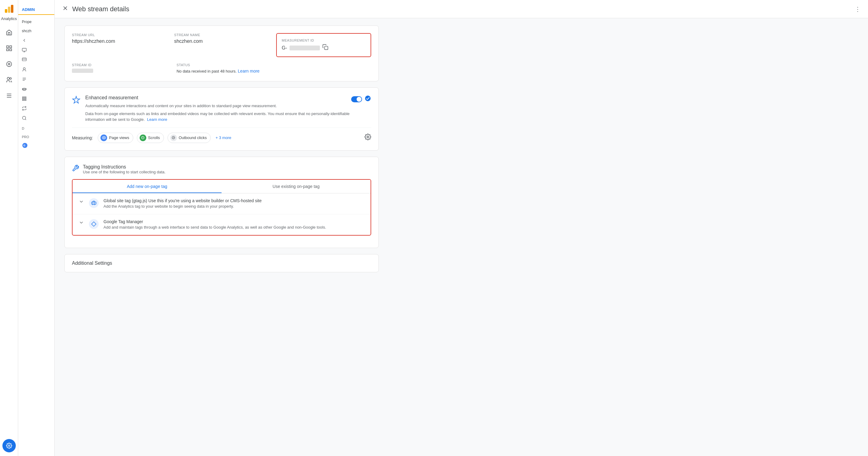  What do you see at coordinates (150, 138) in the screenshot?
I see `chip-scrolls: Scrolls` at bounding box center [150, 138].